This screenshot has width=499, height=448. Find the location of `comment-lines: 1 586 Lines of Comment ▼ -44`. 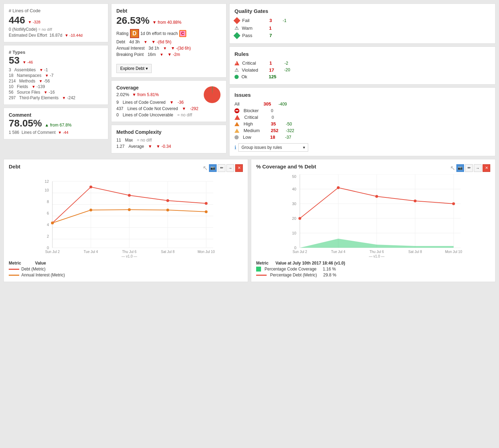

comment-lines: 1 586 Lines of Comment ▼ -44 is located at coordinates (56, 132).